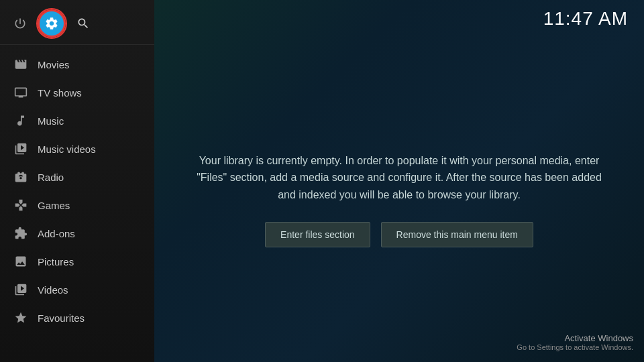 The height and width of the screenshot is (362, 644). Describe the element at coordinates (575, 342) in the screenshot. I see `windows-activation-notice: Activate Windows Go to Settings to activ…` at that location.